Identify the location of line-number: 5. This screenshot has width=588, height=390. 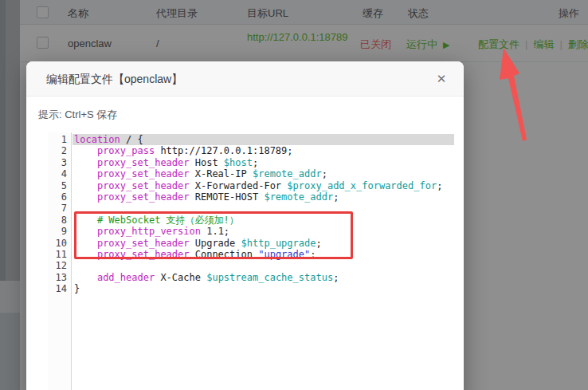
(59, 186).